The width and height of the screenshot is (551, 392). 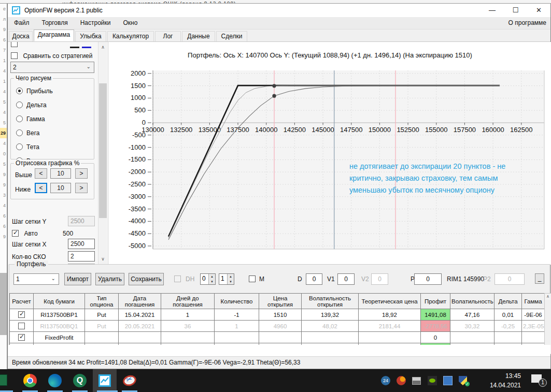 I want to click on blue-app-icon, so click(x=448, y=381).